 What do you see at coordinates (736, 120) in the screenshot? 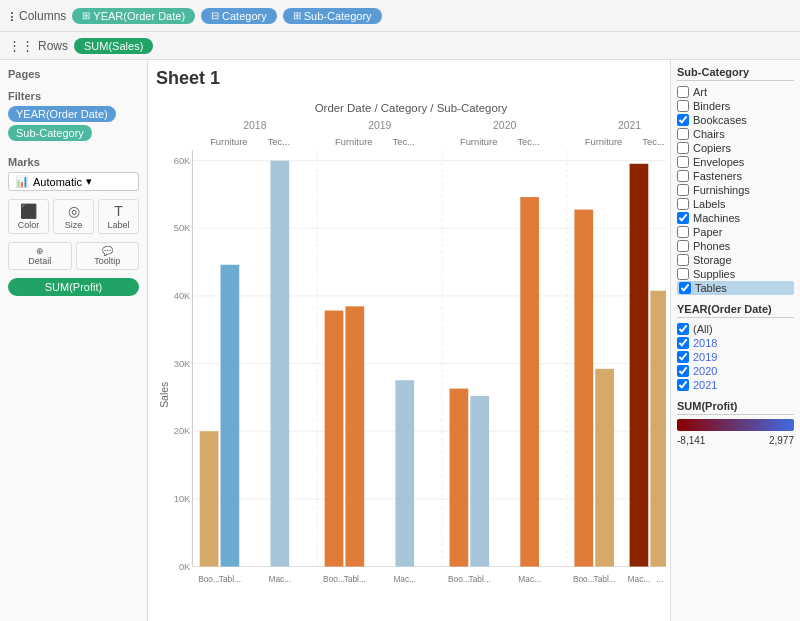
I see `sub-category-item: Bookcases` at bounding box center [736, 120].